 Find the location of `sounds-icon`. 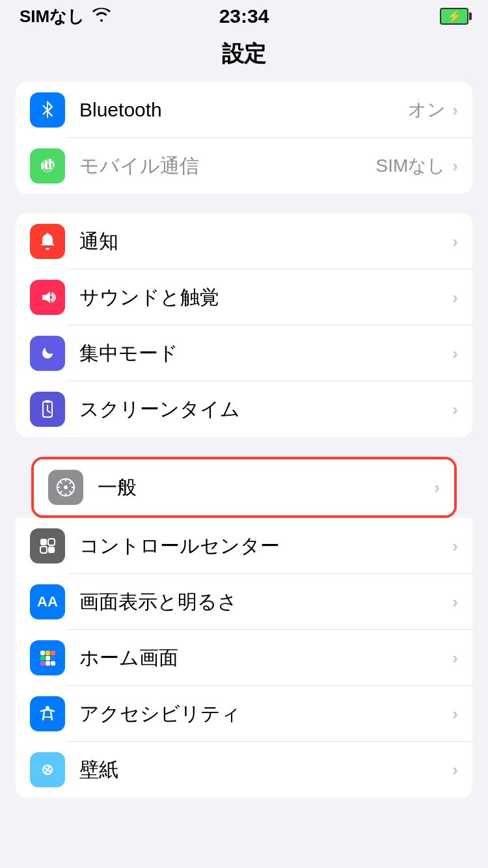

sounds-icon is located at coordinates (47, 297).